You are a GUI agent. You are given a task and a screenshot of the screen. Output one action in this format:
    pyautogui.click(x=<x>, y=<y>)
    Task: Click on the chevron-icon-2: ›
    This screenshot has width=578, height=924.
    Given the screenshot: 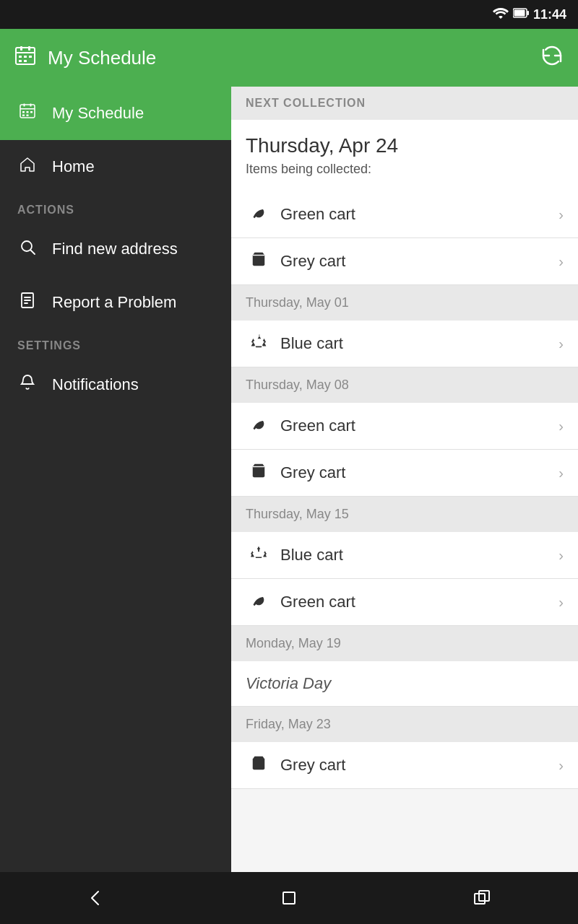 What is the action you would take?
    pyautogui.click(x=561, y=261)
    